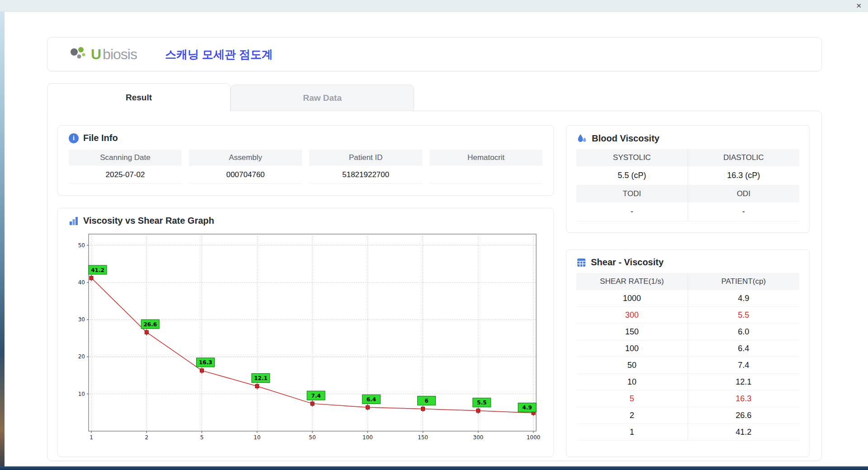 This screenshot has height=470, width=868. I want to click on shear-table-row: 141.2, so click(688, 432).